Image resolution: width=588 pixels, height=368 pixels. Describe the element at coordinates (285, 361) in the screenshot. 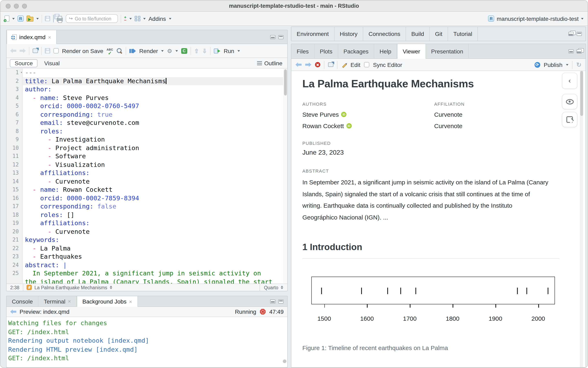

I see `console-scrollbar-thumb` at that location.